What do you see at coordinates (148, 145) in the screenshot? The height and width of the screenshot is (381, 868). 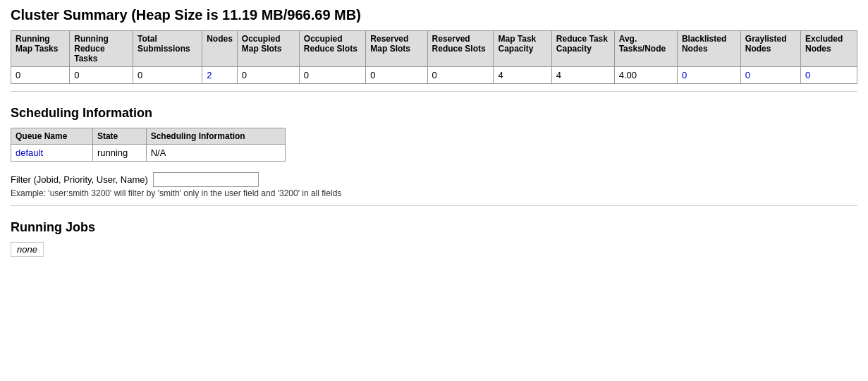 I see `scheduling-table: Queue Name State Scheduling Information …` at bounding box center [148, 145].